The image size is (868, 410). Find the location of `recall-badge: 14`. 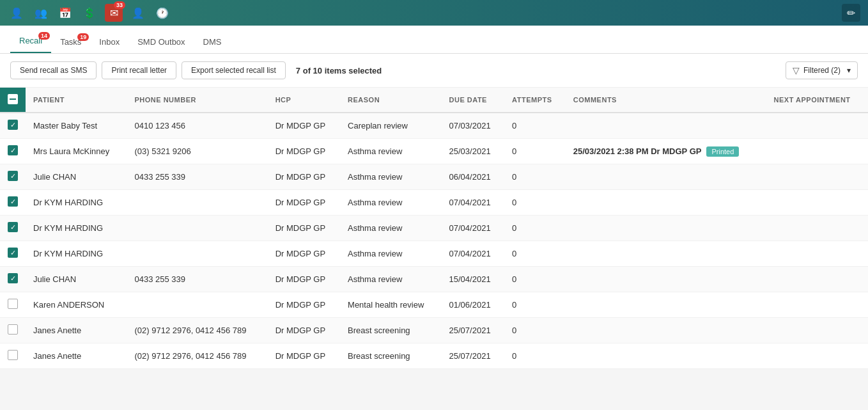

recall-badge: 14 is located at coordinates (44, 36).